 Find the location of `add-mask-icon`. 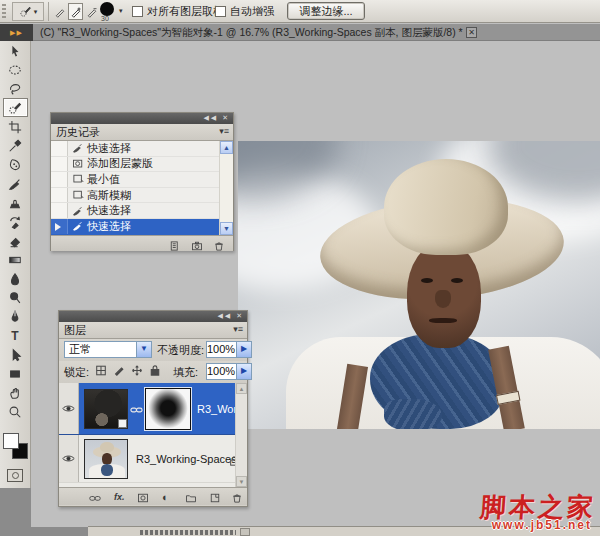

add-mask-icon is located at coordinates (143, 499).